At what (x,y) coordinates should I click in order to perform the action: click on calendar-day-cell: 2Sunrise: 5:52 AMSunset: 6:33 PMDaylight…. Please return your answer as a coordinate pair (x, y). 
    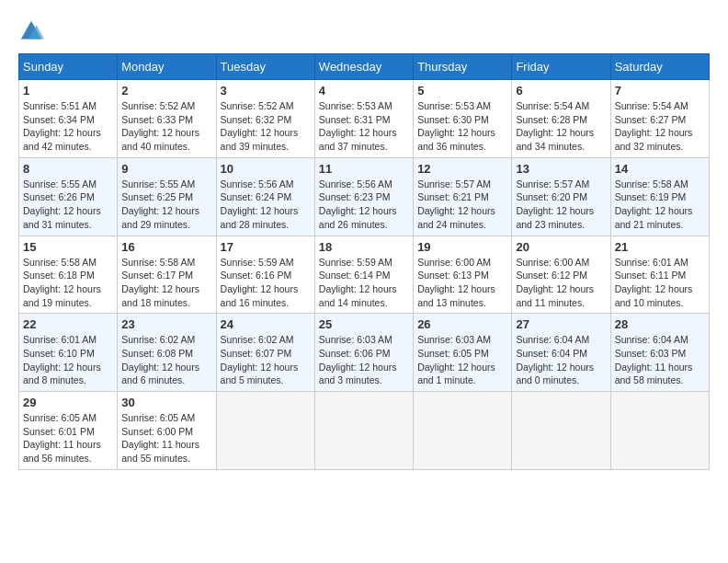
    Looking at the image, I should click on (167, 120).